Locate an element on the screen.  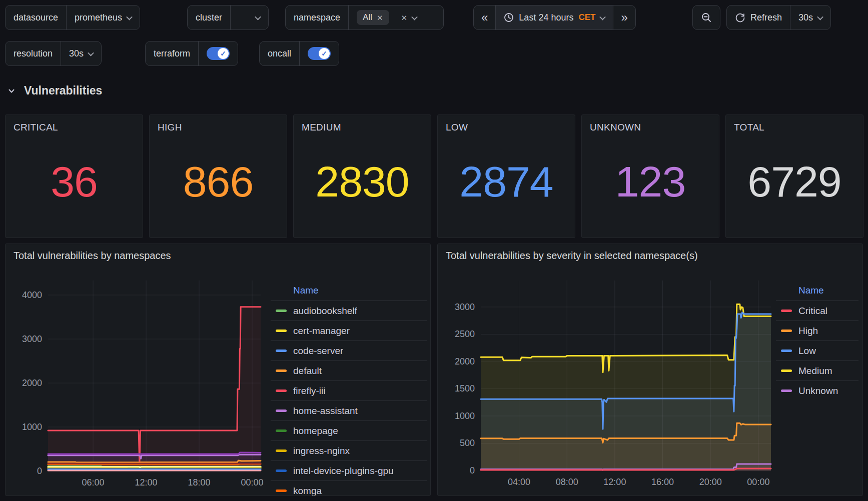
legend-item-label: cert-manager is located at coordinates (321, 331).